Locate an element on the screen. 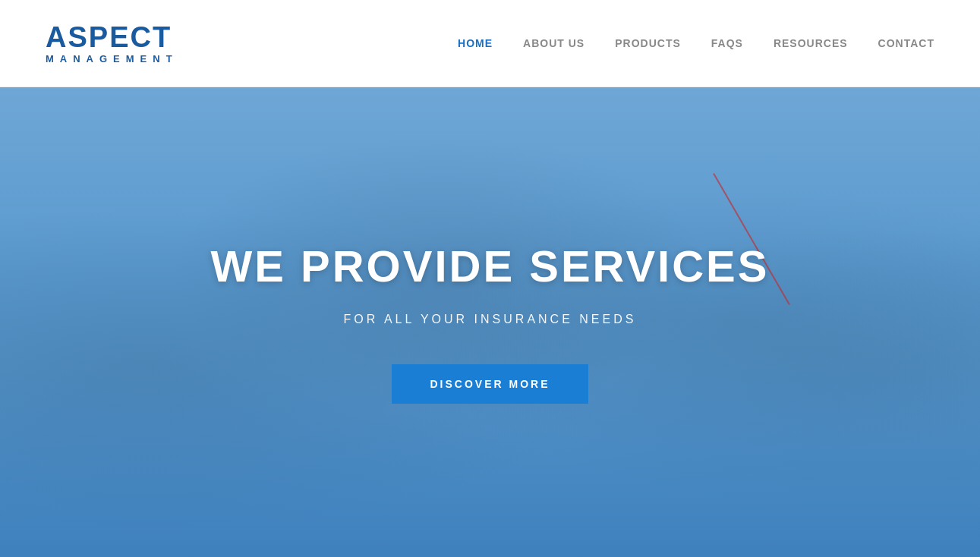  nav-item-faqs: FAQS is located at coordinates (727, 43).